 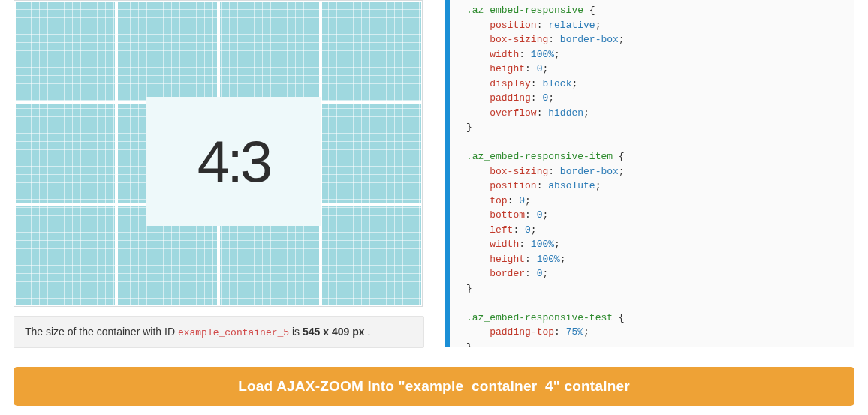 What do you see at coordinates (369, 332) in the screenshot?
I see `caption-suffix: .` at bounding box center [369, 332].